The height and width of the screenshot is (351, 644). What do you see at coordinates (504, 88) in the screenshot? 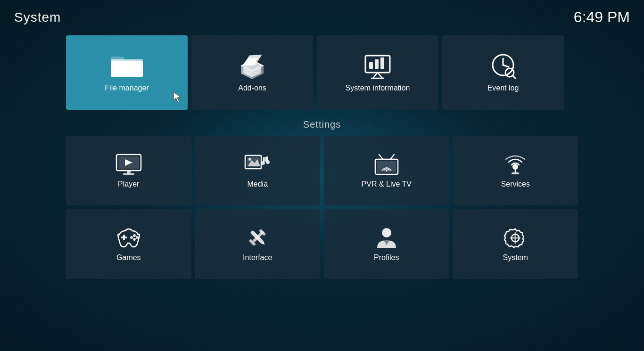
I see `tile-event-log-label: Event log` at bounding box center [504, 88].